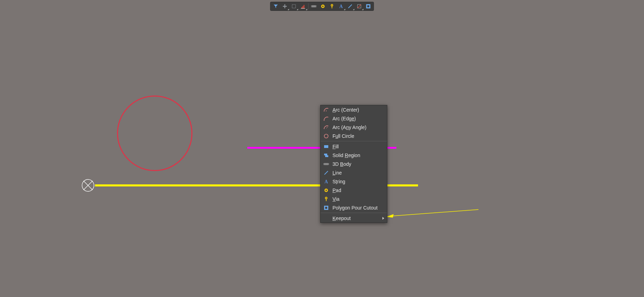  I want to click on pad-place-icon, so click(326, 190).